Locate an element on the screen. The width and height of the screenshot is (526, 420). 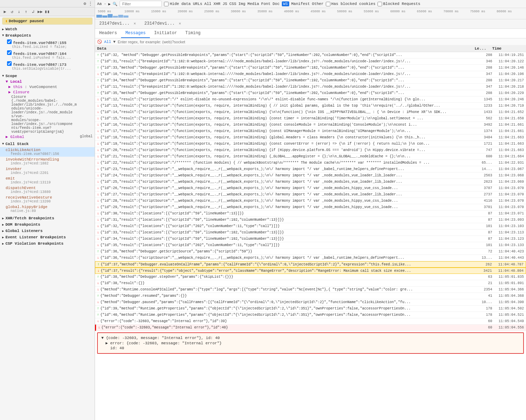
subtab-messages: Messages is located at coordinates (135, 33).